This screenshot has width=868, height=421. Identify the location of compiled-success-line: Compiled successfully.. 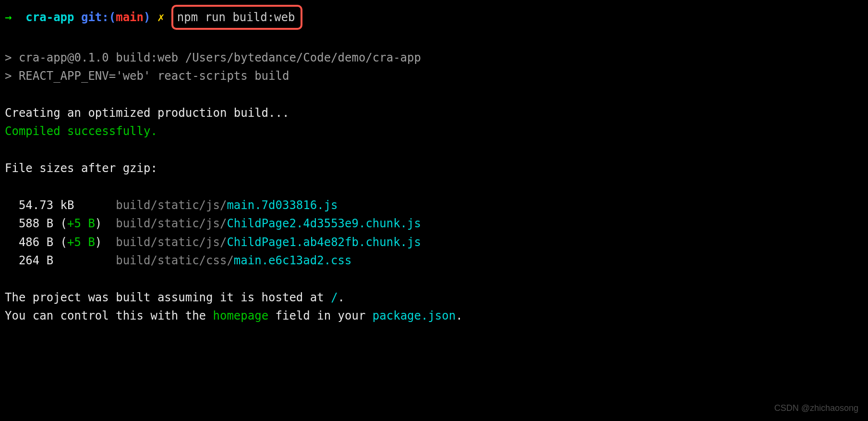
(434, 131).